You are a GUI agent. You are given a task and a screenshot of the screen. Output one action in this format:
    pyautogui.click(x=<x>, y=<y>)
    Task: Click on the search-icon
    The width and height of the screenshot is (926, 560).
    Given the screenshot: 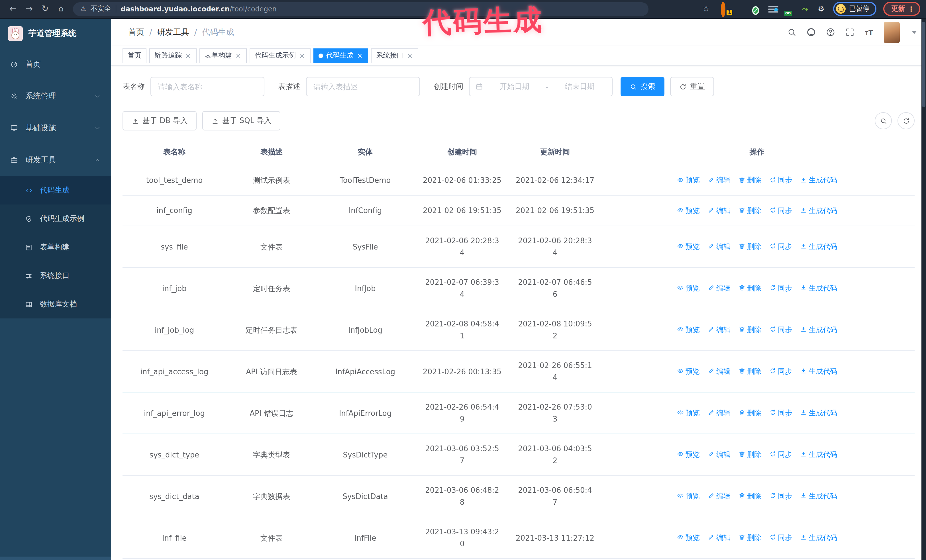 What is the action you would take?
    pyautogui.click(x=792, y=32)
    